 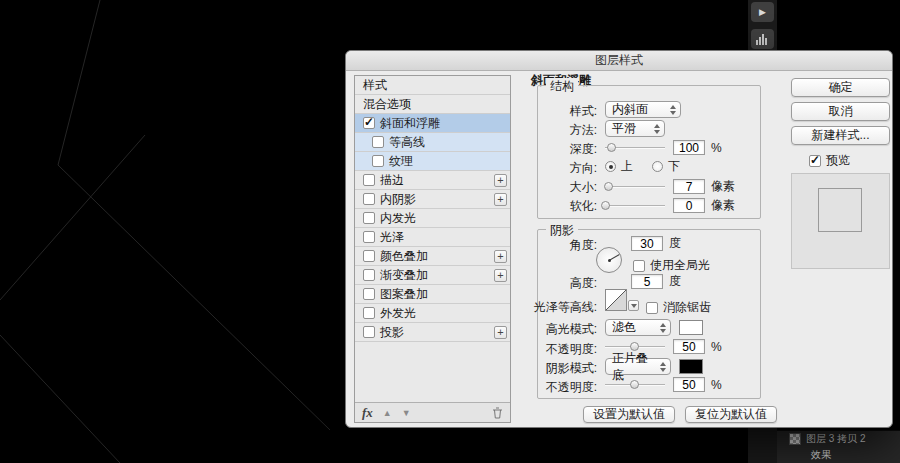 I want to click on texture-checkbox, so click(x=378, y=161).